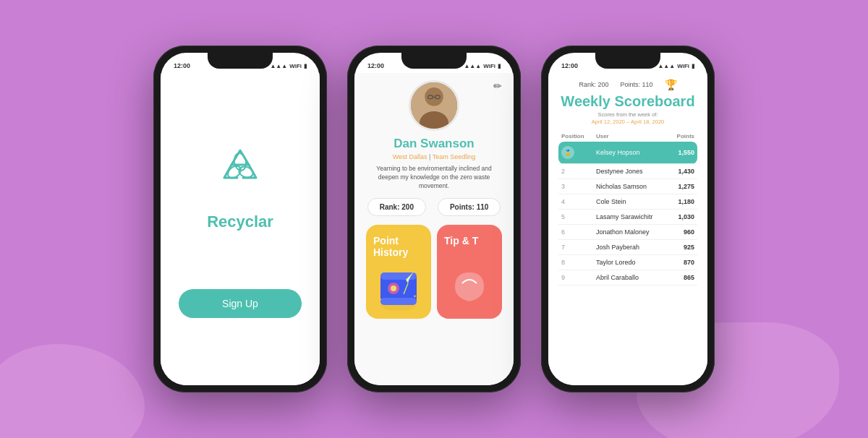 Image resolution: width=868 pixels, height=438 pixels. Describe the element at coordinates (434, 106) in the screenshot. I see `avatar-image` at that location.